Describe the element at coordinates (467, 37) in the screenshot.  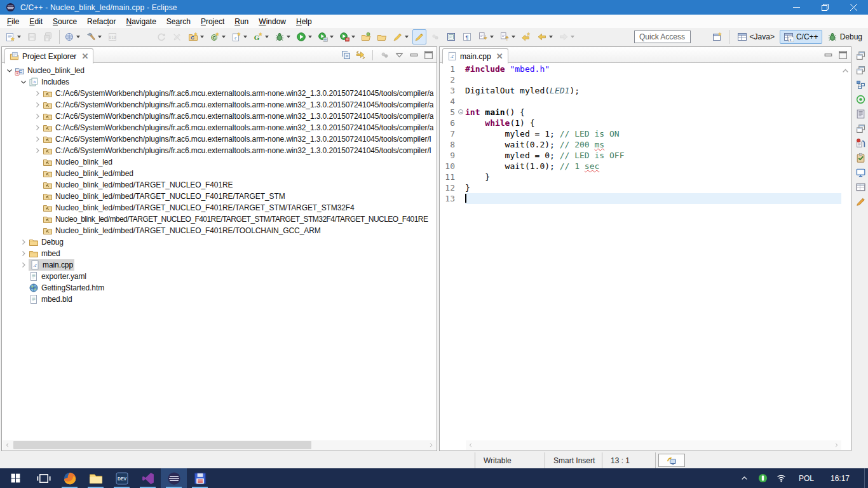
I see `show-whitespace-button: ¶` at that location.